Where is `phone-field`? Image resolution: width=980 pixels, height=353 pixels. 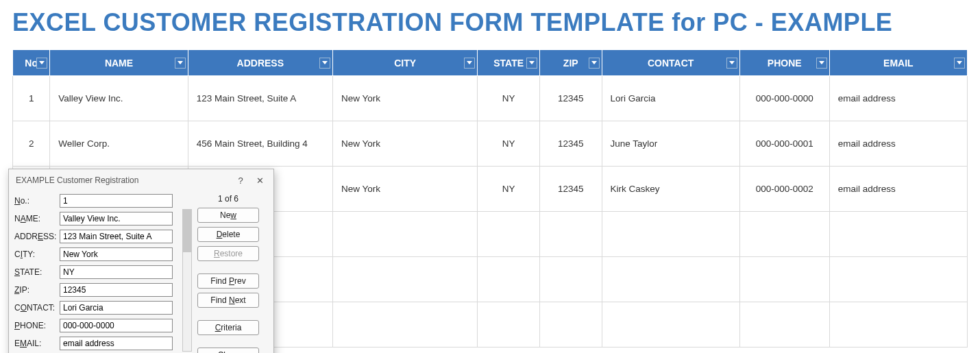
phone-field is located at coordinates (117, 326).